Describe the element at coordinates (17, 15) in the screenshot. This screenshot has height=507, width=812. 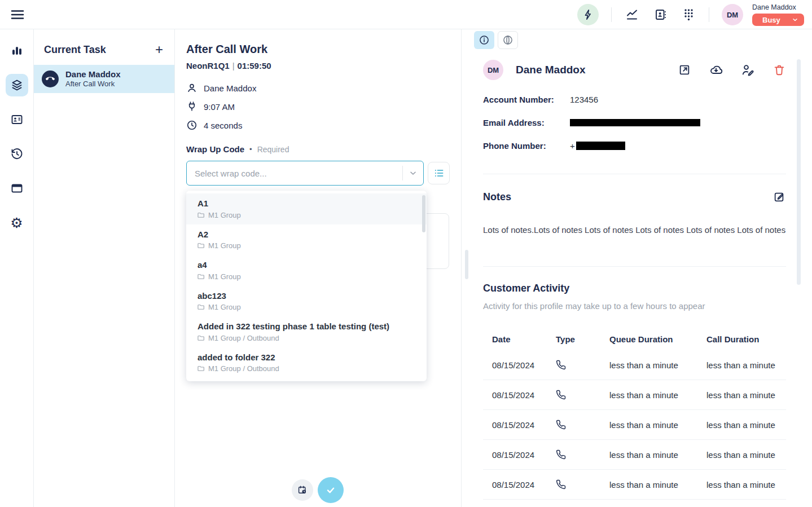
I see `hamburger-icon` at that location.